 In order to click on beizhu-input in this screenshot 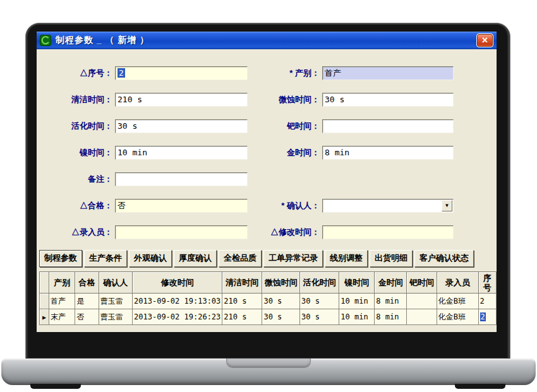, I will do `click(181, 179)`.